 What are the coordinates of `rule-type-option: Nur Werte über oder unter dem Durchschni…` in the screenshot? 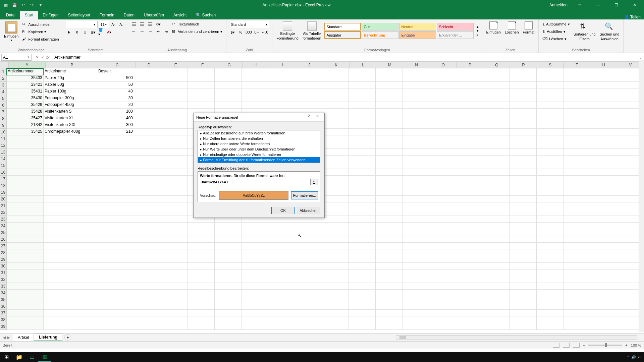 It's located at (259, 149).